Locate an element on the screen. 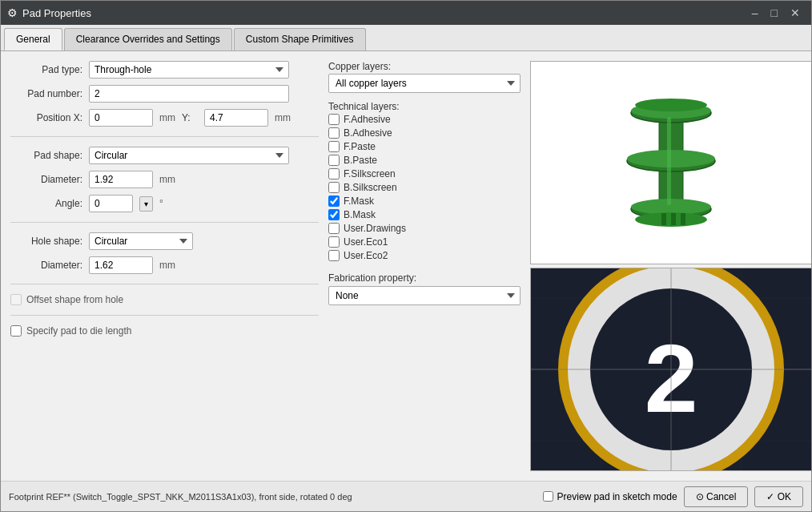 This screenshot has height=512, width=812. f-silkscreen-label: F.Silkscreen is located at coordinates (370, 174).